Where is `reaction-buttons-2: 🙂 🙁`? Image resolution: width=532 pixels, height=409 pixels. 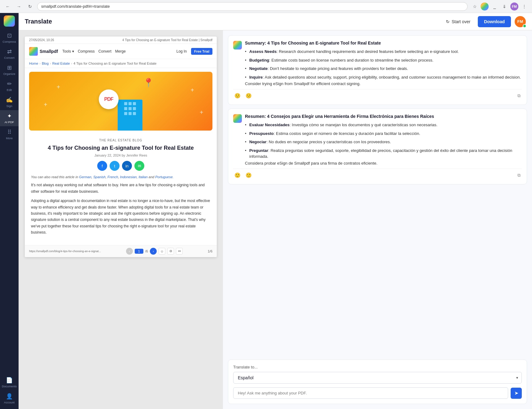 reaction-buttons-2: 🙂 🙁 is located at coordinates (243, 175).